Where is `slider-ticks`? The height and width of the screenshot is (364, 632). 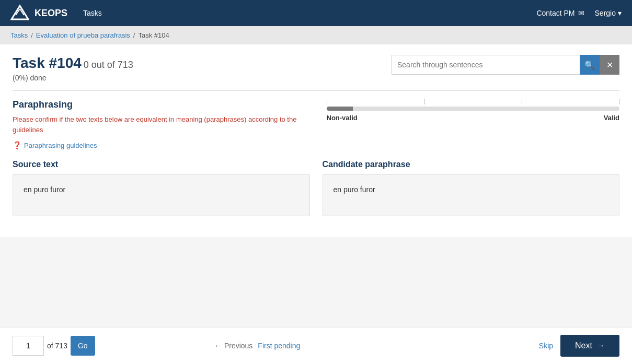 slider-ticks is located at coordinates (474, 102).